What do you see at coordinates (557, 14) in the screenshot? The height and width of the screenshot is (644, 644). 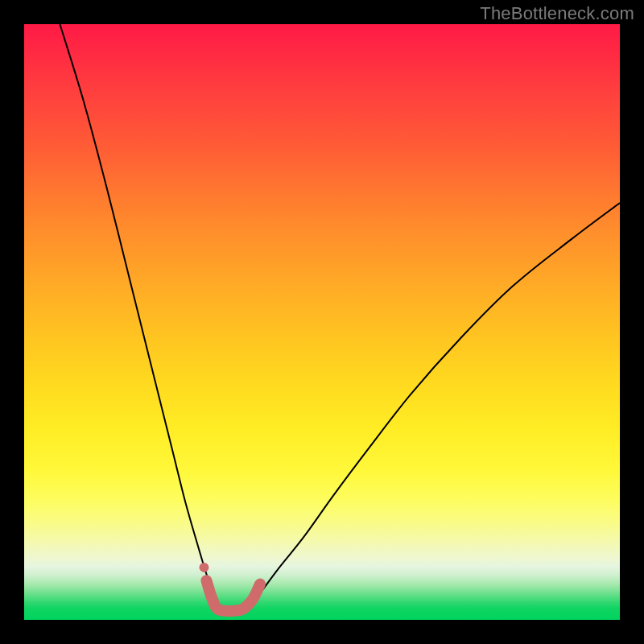 I see `watermark-text: TheBottleneck.com` at bounding box center [557, 14].